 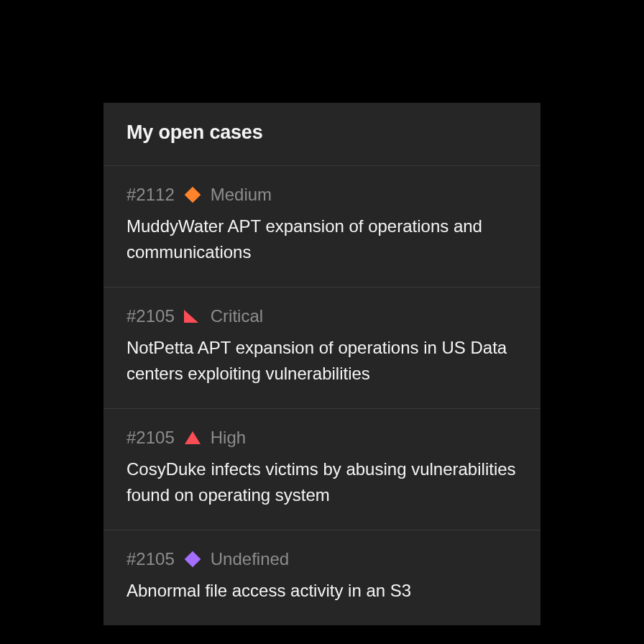 What do you see at coordinates (229, 438) in the screenshot?
I see `case-severity: High` at bounding box center [229, 438].